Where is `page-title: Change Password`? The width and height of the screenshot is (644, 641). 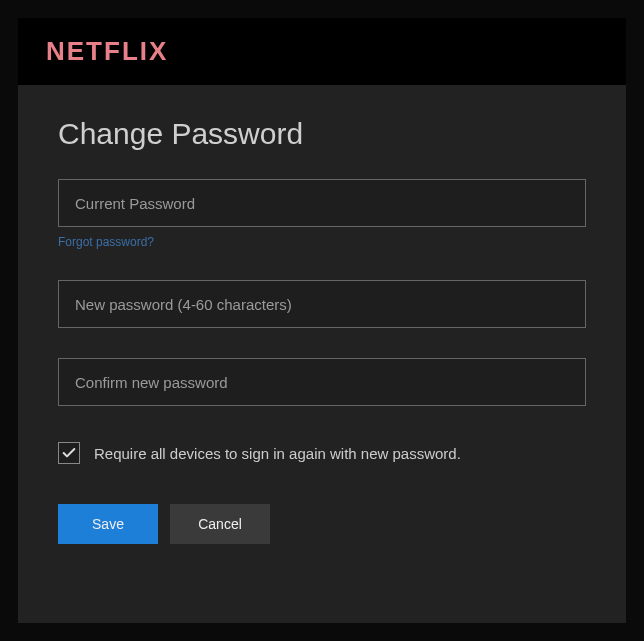 page-title: Change Password is located at coordinates (322, 134).